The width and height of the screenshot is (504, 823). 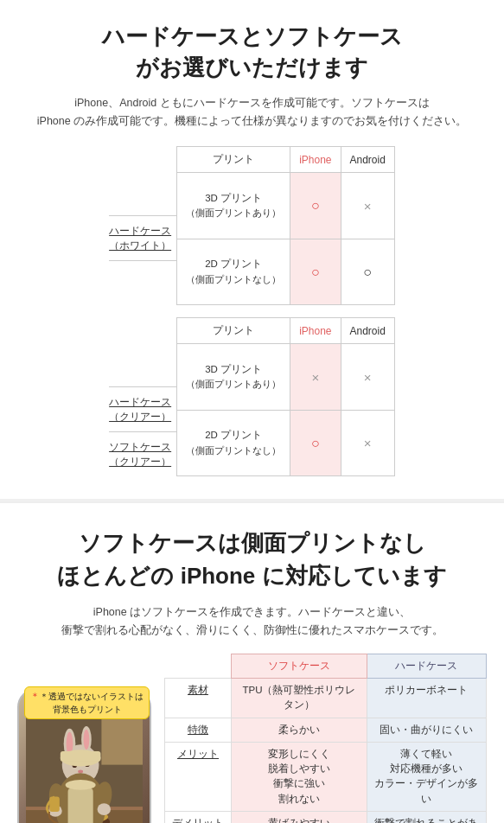 What do you see at coordinates (426, 730) in the screenshot?
I see `comp-row-hard: 固い・曲がりにくい` at bounding box center [426, 730].